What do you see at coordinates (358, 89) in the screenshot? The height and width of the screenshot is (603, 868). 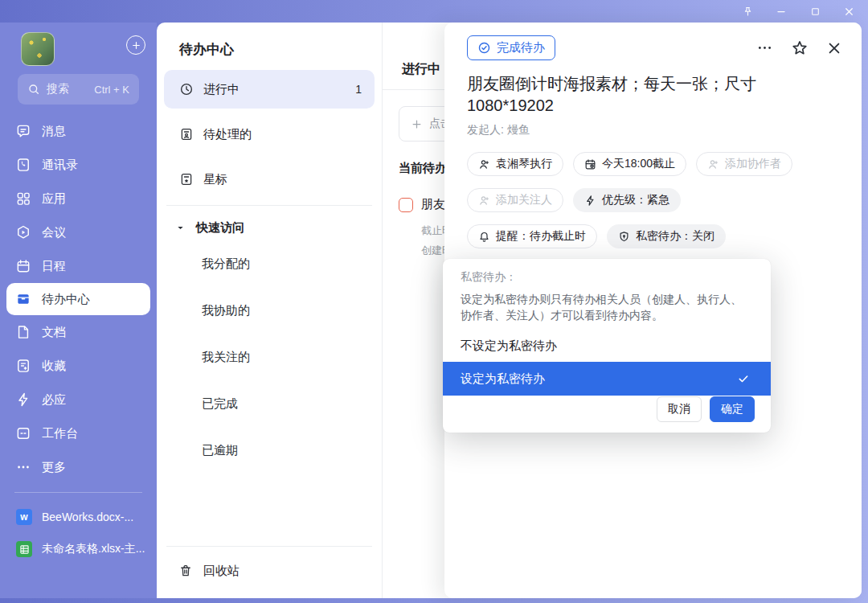 I see `todo-count-badge: 1` at bounding box center [358, 89].